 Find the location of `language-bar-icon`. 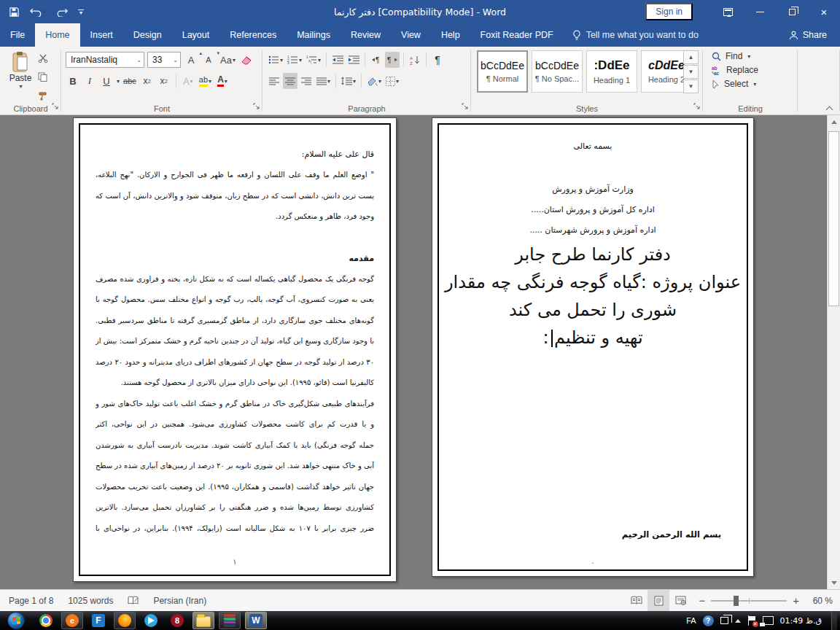

language-bar-icon is located at coordinates (725, 621).